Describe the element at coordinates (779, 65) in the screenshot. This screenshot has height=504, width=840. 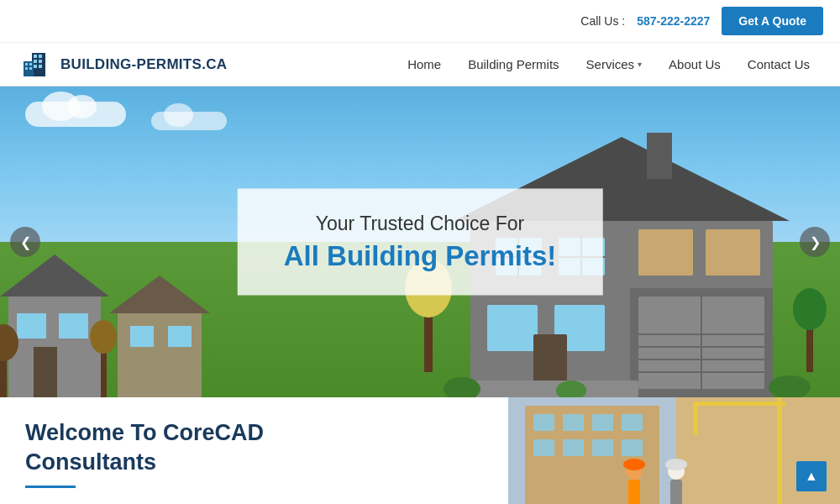
I see `nav-item-contact: Contact Us` at that location.